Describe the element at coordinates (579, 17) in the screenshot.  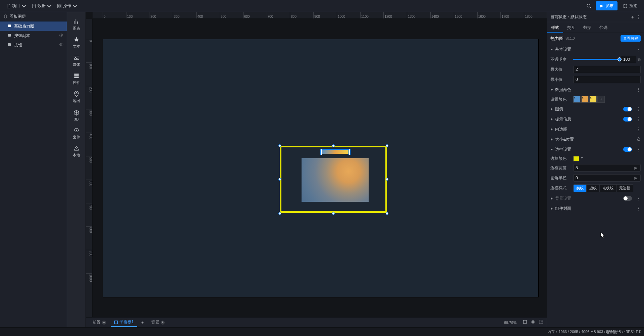
I see `state-value: 默认状态` at that location.